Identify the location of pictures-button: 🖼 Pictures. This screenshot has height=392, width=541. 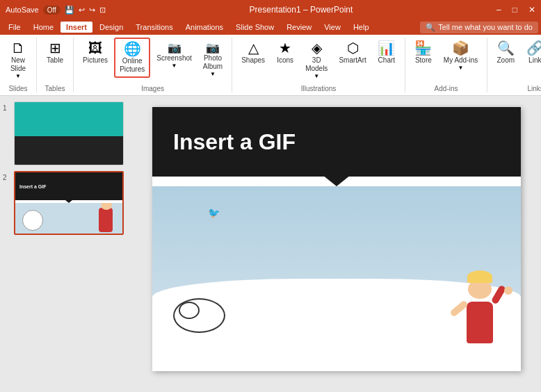
(95, 53).